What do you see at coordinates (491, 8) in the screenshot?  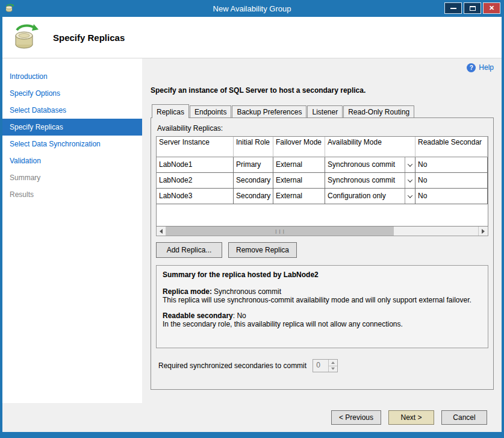 I see `close-button: ✕` at bounding box center [491, 8].